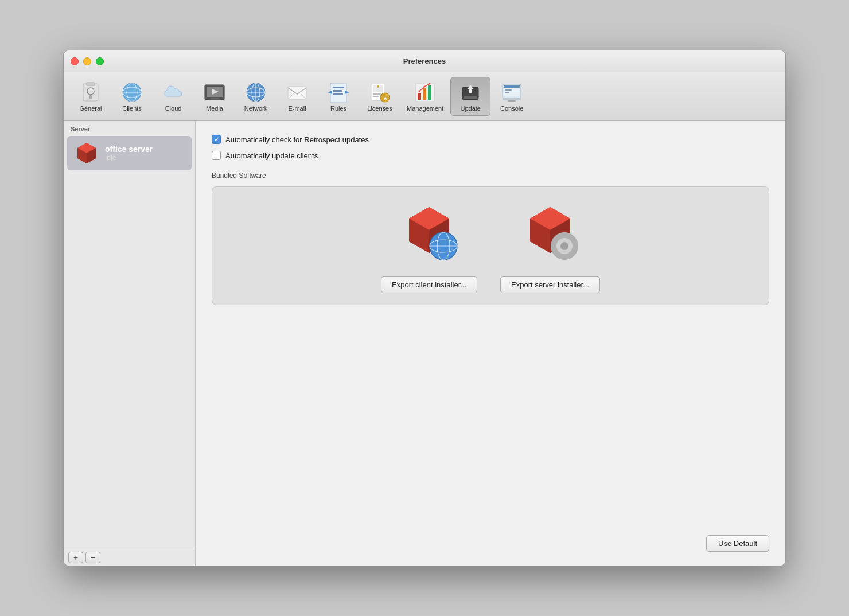 This screenshot has width=849, height=616. Describe the element at coordinates (338, 108) in the screenshot. I see `tab-rules-label: Rules` at that location.